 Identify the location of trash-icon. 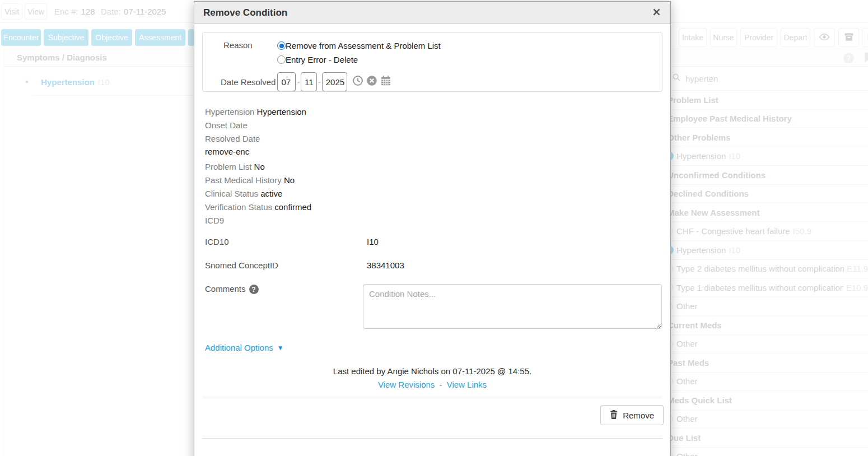
(614, 416).